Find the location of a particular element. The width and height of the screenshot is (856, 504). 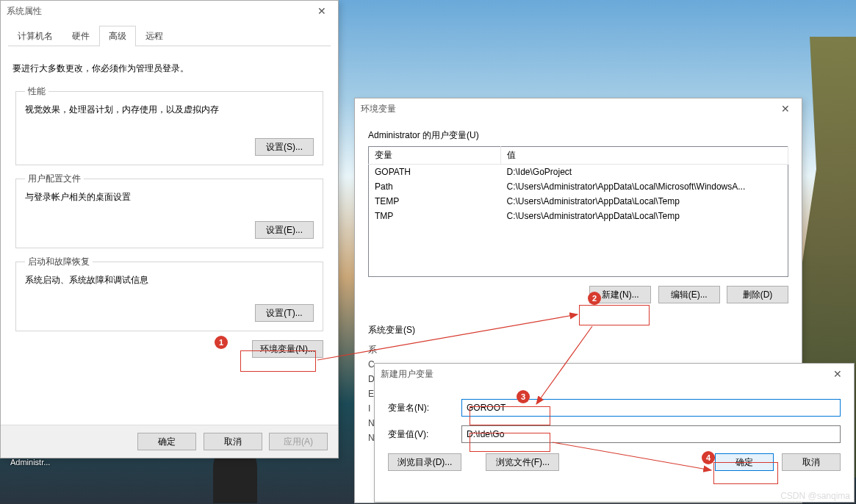

annotation-badge-3: 3 is located at coordinates (523, 397).